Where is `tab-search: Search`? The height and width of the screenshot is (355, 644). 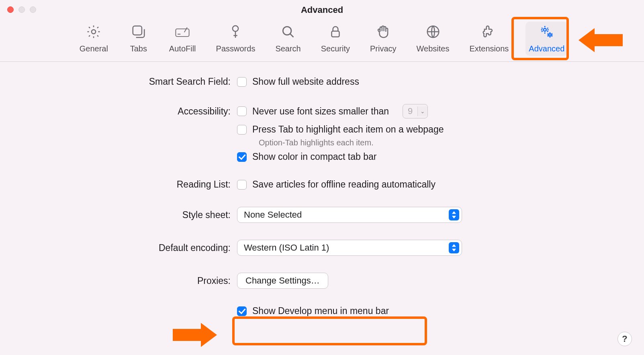 tab-search: Search is located at coordinates (288, 39).